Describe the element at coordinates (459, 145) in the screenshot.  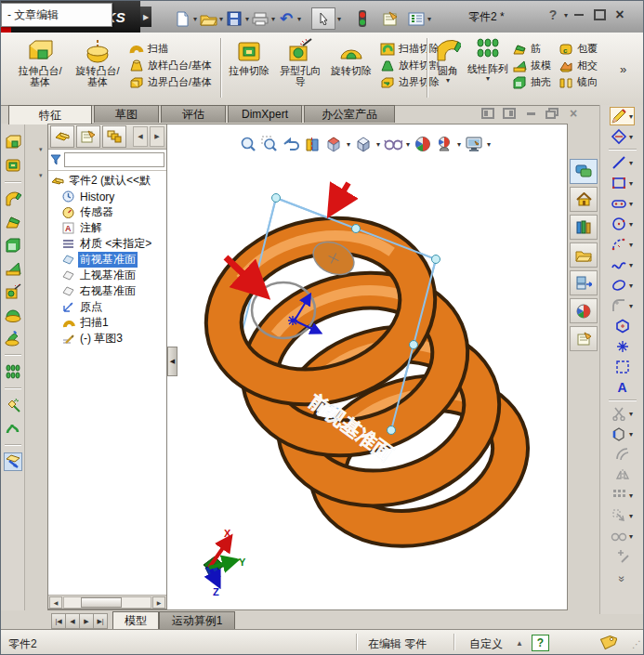
I see `apply-scene-caret: ▾` at that location.